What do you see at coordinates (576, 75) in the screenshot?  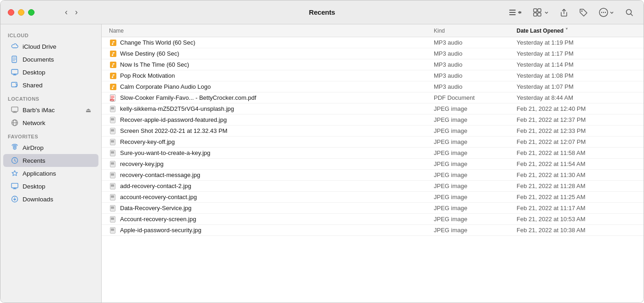 I see `file-date: Yesterday at 1:08 PM` at bounding box center [576, 75].